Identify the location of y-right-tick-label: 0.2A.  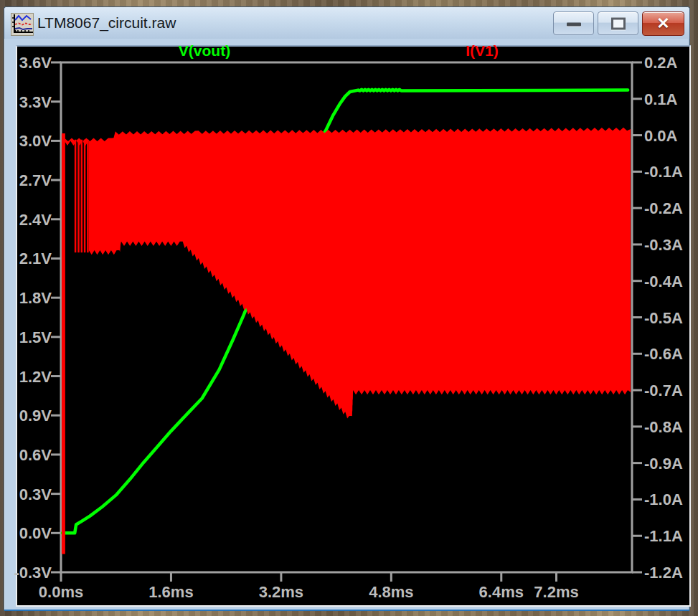
(661, 63).